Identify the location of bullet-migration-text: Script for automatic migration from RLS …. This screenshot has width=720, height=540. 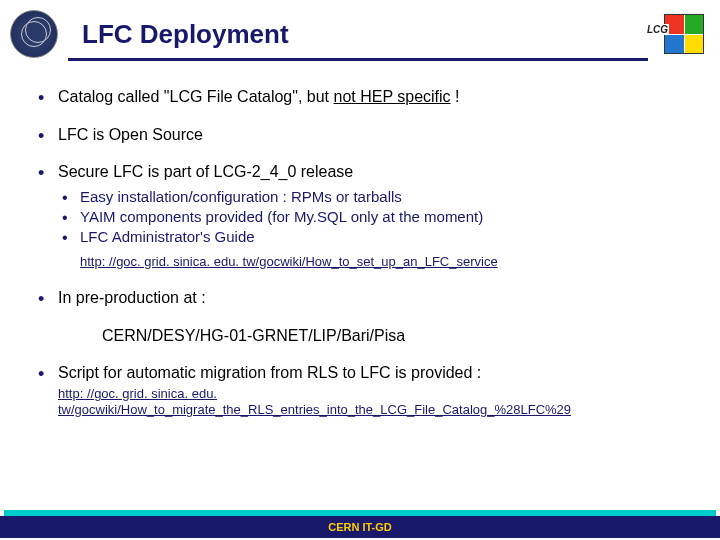
(270, 372).